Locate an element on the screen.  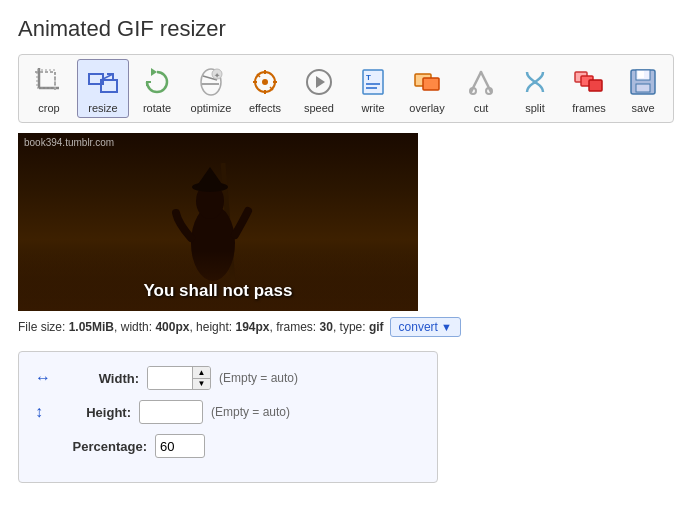
file-width: 400px is located at coordinates (172, 327).